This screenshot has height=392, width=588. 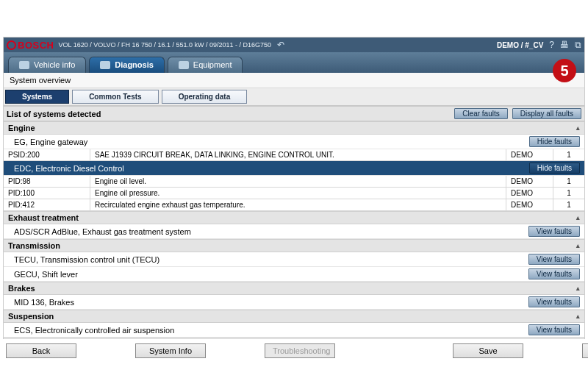 What do you see at coordinates (41, 351) in the screenshot?
I see `back-button: Back` at bounding box center [41, 351].